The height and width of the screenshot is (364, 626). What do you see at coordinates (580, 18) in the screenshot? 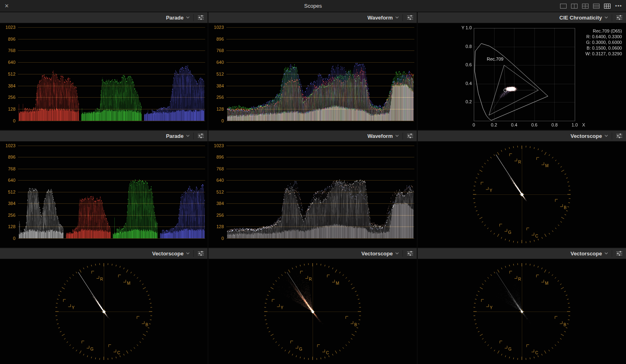
I see `scope-type-label: CIE Chromaticity` at bounding box center [580, 18].